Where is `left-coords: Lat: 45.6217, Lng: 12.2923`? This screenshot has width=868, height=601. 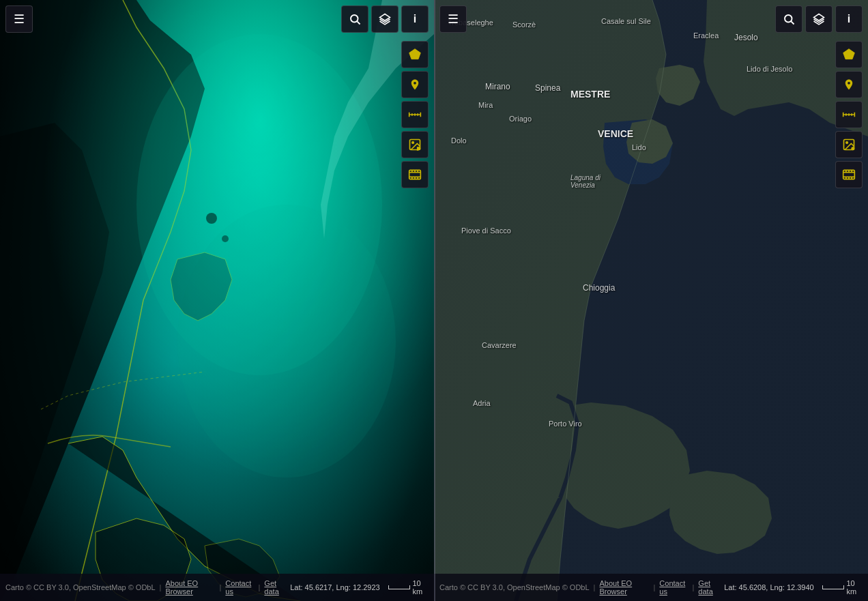
left-coords: Lat: 45.6217, Lng: 12.2923 is located at coordinates (335, 587).